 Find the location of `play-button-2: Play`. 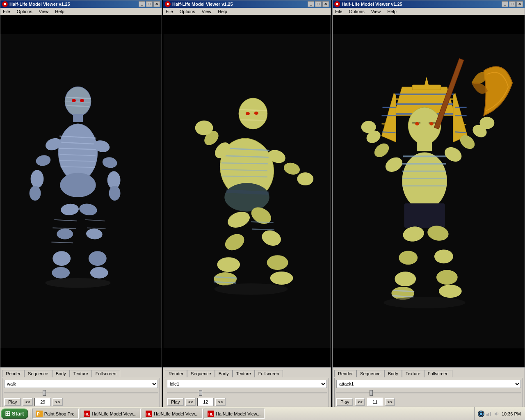

play-button-2: Play is located at coordinates (176, 402).